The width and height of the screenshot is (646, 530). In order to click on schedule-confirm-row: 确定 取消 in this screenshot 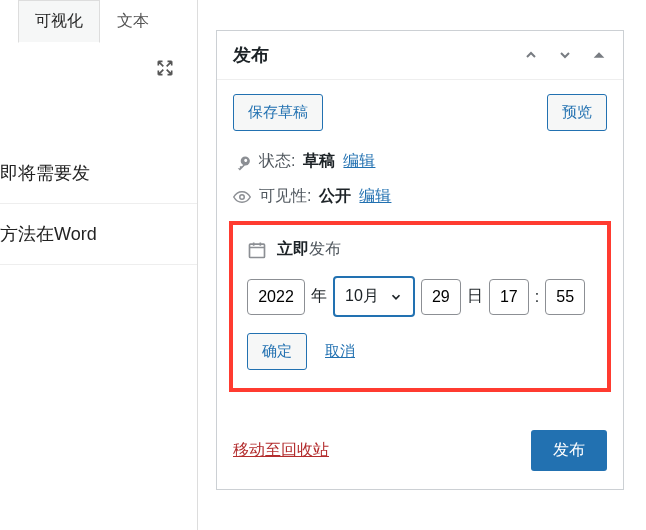, I will do `click(420, 352)`.